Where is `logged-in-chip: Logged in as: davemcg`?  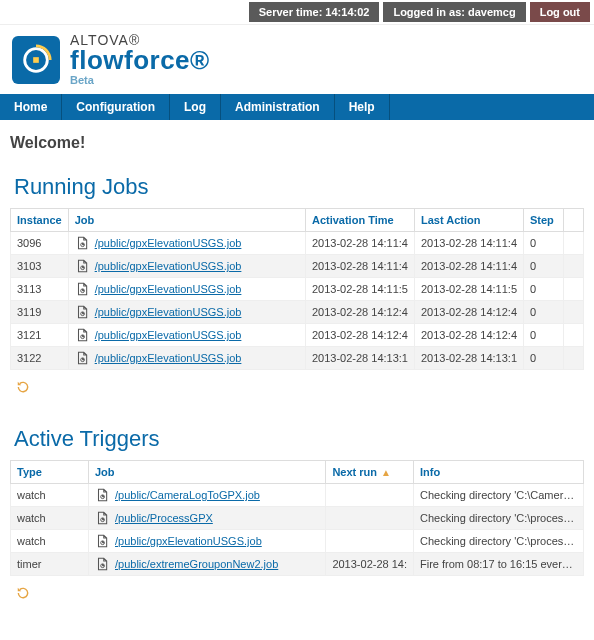 logged-in-chip: Logged in as: davemcg is located at coordinates (454, 12).